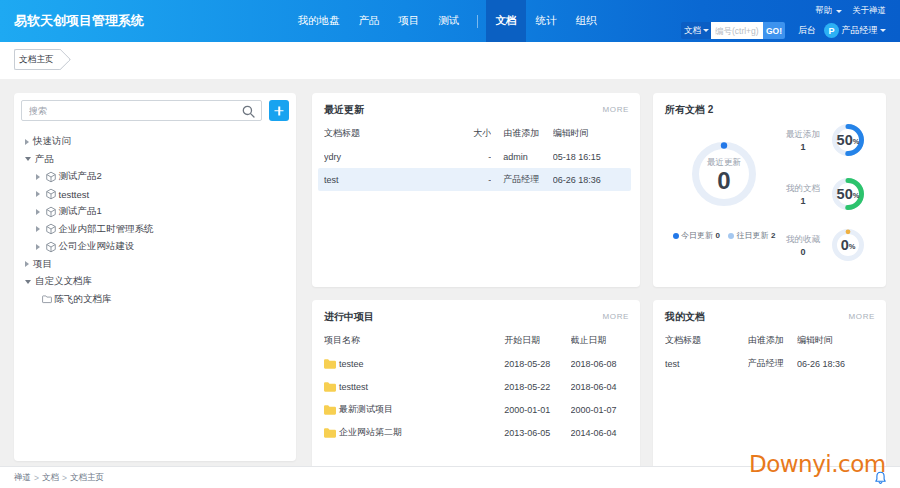 Image resolution: width=900 pixels, height=488 pixels. Describe the element at coordinates (824, 140) in the screenshot. I see `stat-0: 最近添加150%` at that location.